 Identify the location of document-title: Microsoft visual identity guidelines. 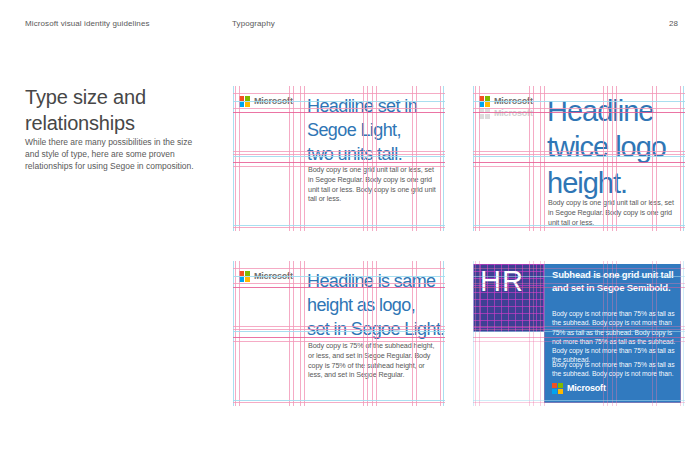
(88, 24).